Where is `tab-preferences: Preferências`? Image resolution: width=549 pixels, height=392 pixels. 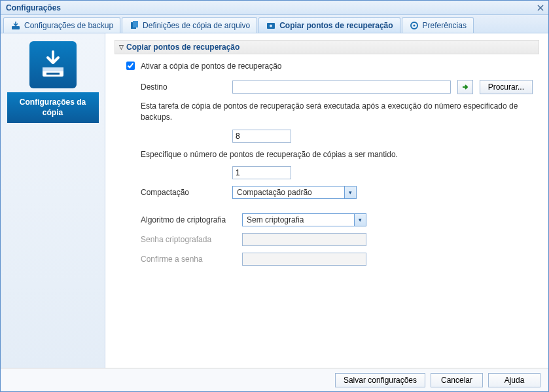 tab-preferences: Preferências is located at coordinates (438, 25).